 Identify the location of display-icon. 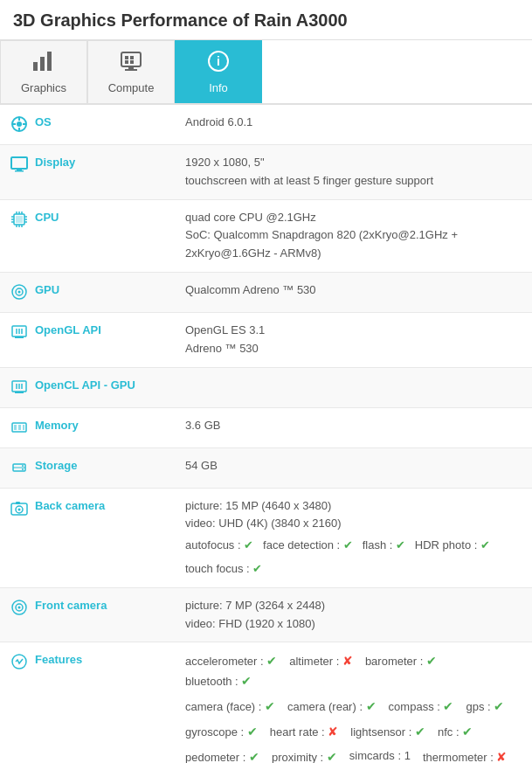
(19, 166).